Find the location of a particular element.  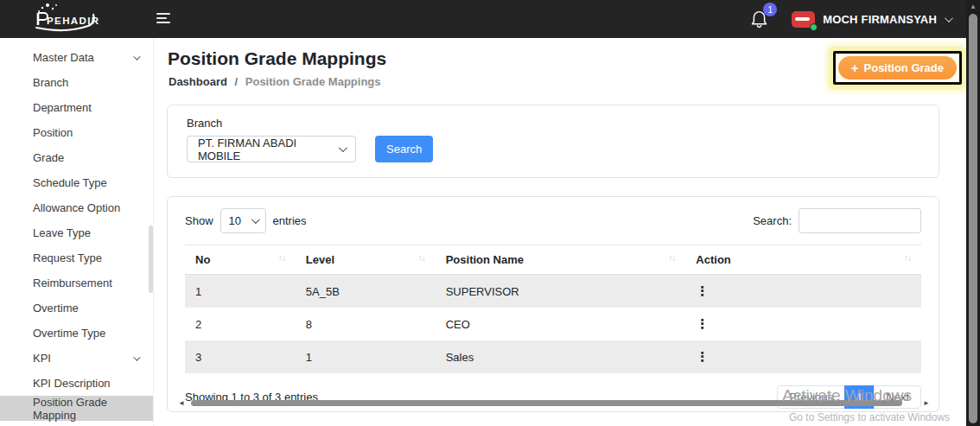

cell-no: 1 is located at coordinates (240, 292).